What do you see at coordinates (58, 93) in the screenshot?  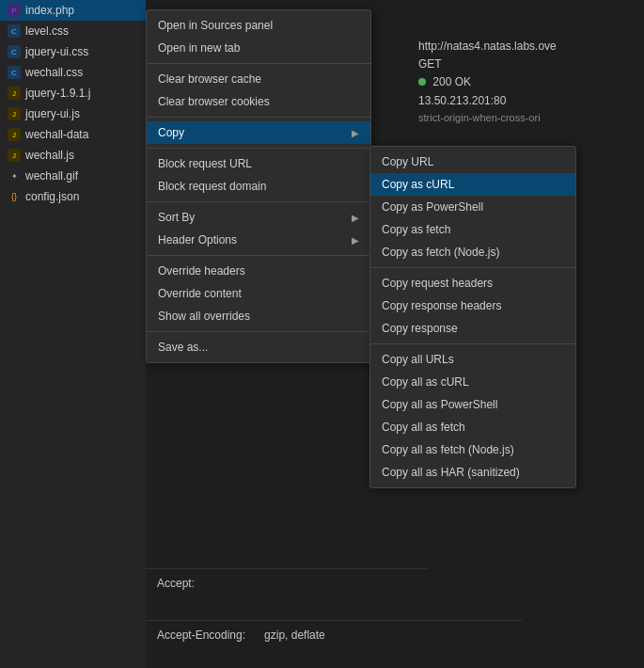 I see `sidebar-item-label: jquery-1.9.1.j` at bounding box center [58, 93].